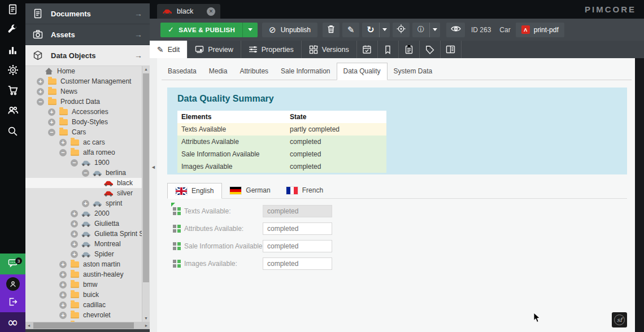  I want to click on accordion-section-header: Data Objects →, so click(88, 55).